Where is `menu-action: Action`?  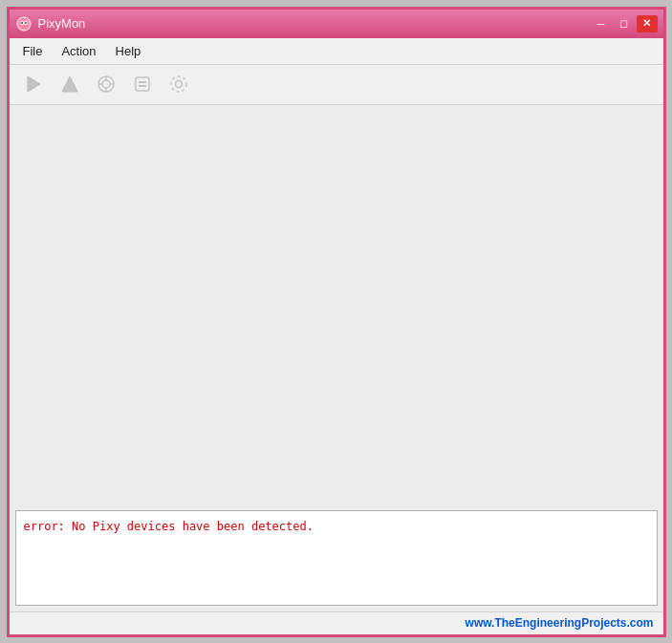 menu-action: Action is located at coordinates (78, 52).